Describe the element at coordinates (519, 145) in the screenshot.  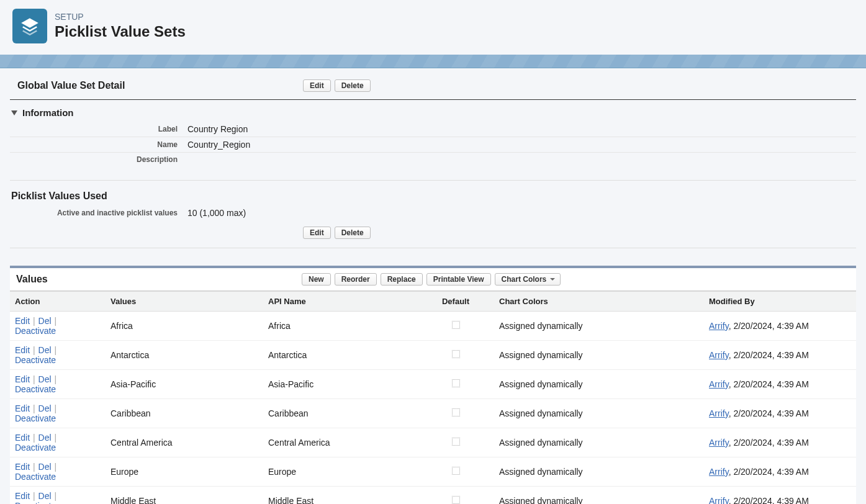
I see `name-field-value: Country_Region` at that location.